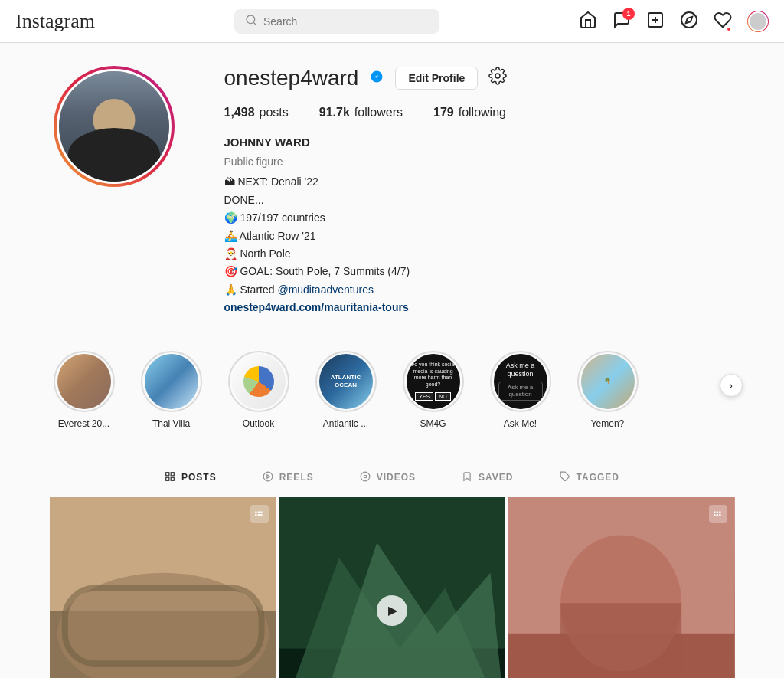 This screenshot has width=784, height=678. I want to click on story-label-atlantic: Antlantic ..., so click(346, 424).